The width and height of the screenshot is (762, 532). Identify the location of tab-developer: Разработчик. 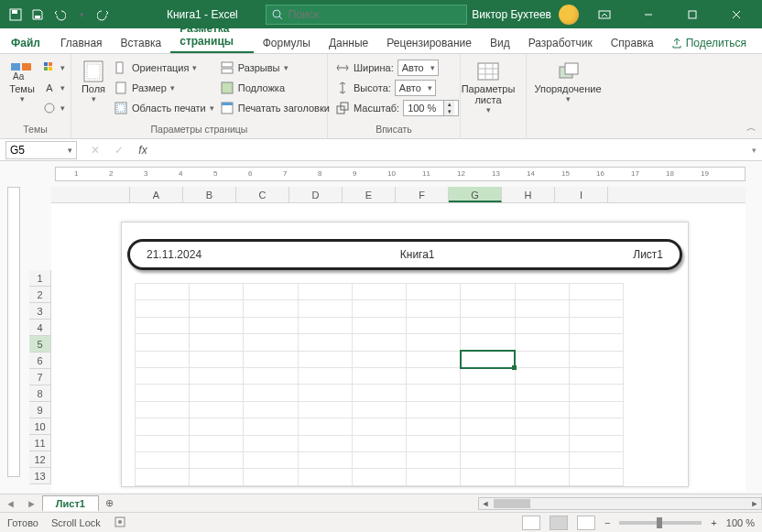
(561, 42).